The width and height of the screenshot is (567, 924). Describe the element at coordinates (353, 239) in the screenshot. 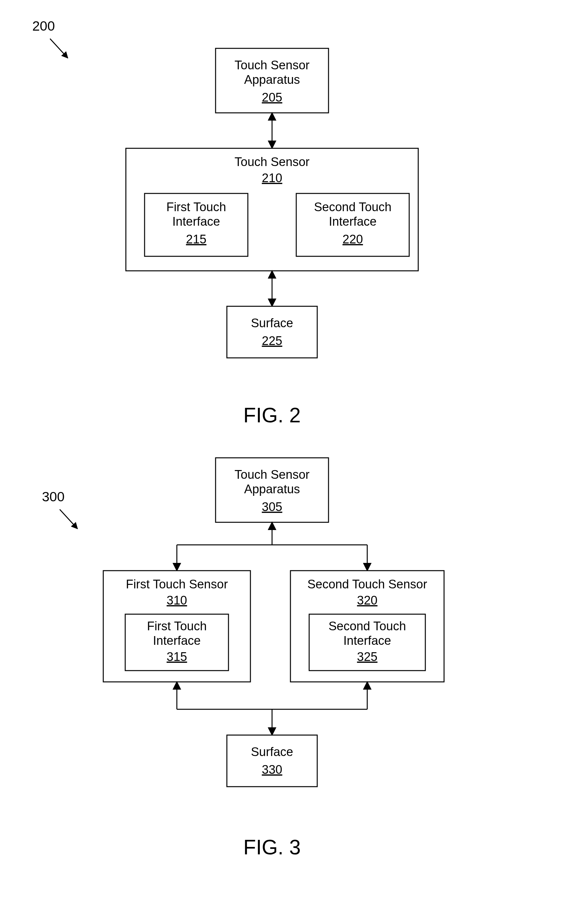

I see `fig2-iface2-num: 220` at that location.